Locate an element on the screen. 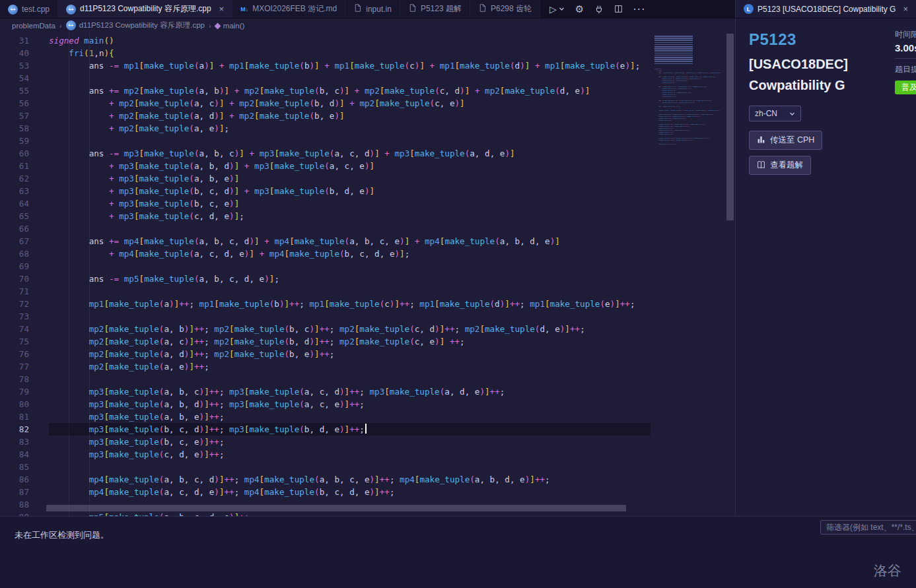  code-line: + mp3[make_tuple(b, c, d)] + mp3[make_tu… is located at coordinates (350, 191).